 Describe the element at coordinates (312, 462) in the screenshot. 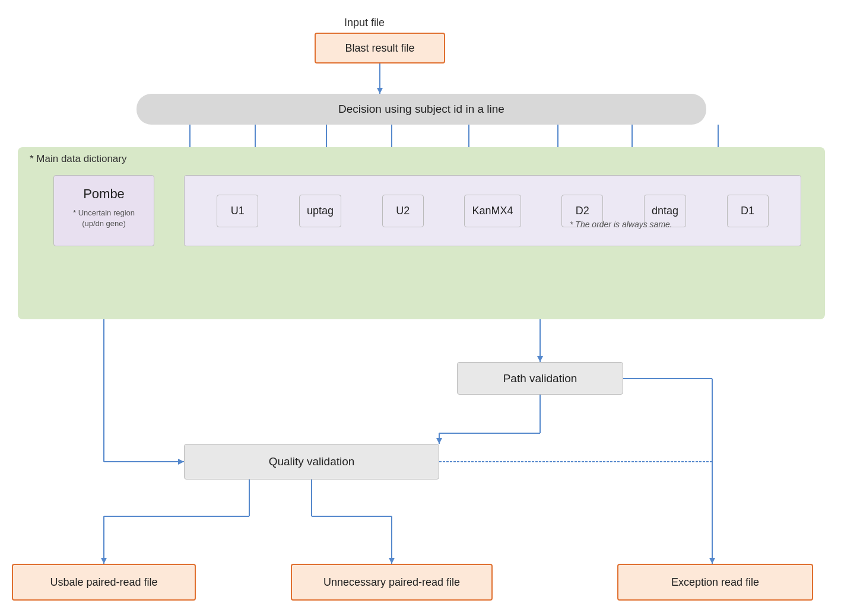

I see `quality-validation-box: Quality validation` at that location.